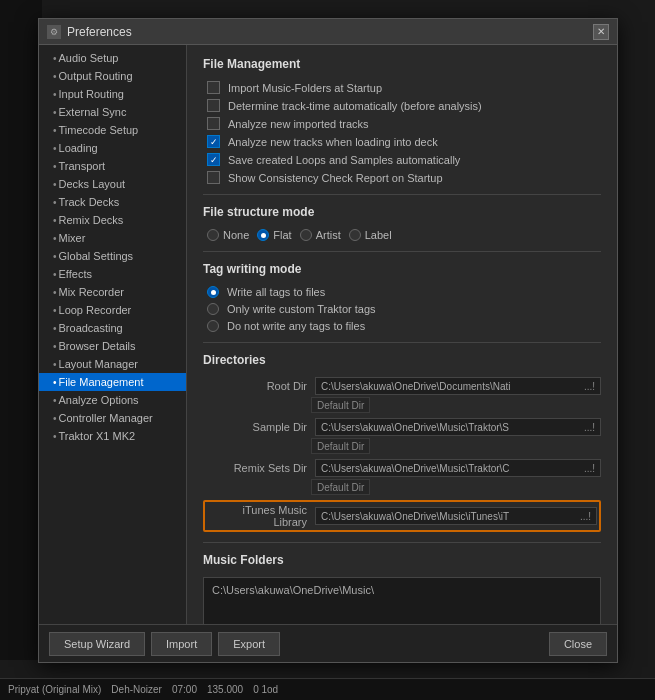  What do you see at coordinates (213, 292) in the screenshot?
I see `radio-circle-write-all` at bounding box center [213, 292].